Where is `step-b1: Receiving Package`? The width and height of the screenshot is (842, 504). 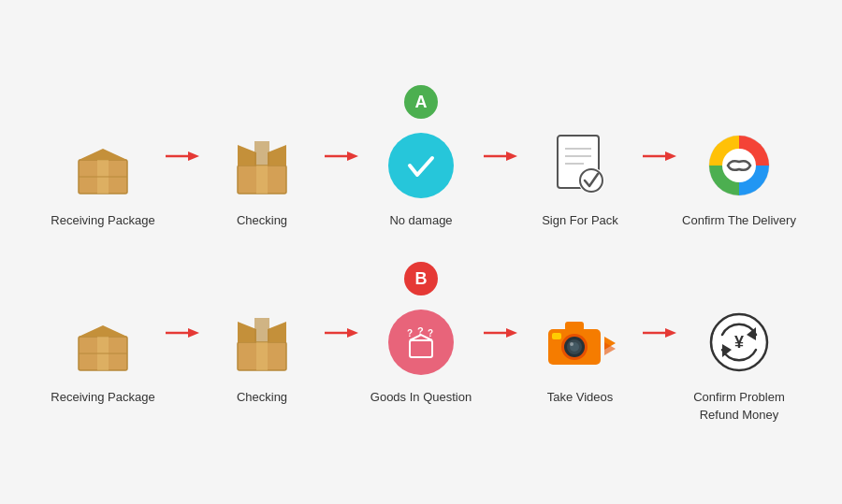 step-b1: Receiving Package is located at coordinates (103, 355).